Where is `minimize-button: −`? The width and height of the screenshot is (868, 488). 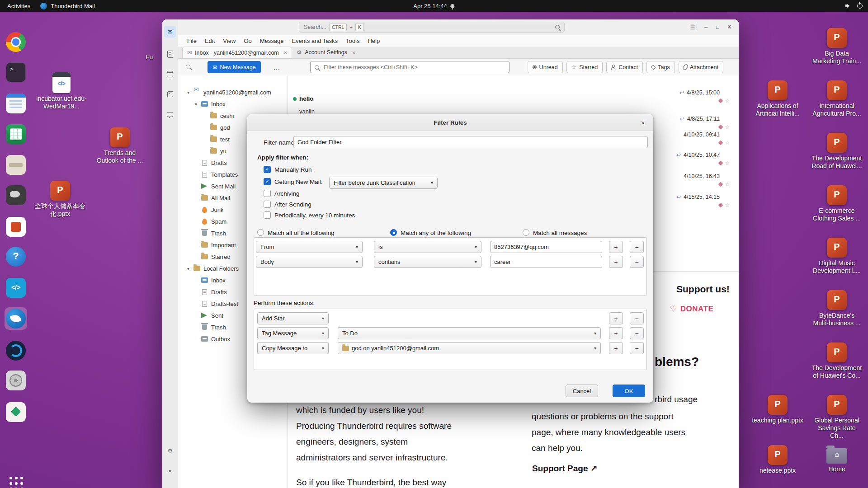 minimize-button: − is located at coordinates (706, 27).